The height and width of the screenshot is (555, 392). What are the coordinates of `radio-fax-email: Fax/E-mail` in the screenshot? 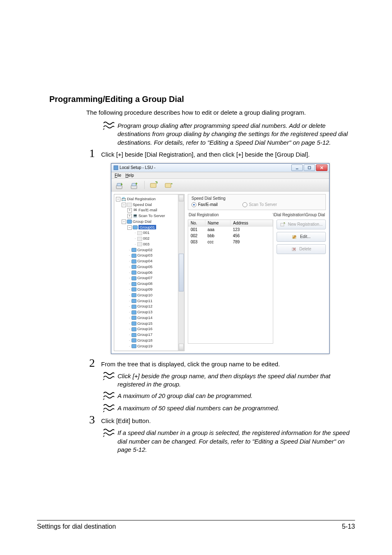 It's located at (205, 205).